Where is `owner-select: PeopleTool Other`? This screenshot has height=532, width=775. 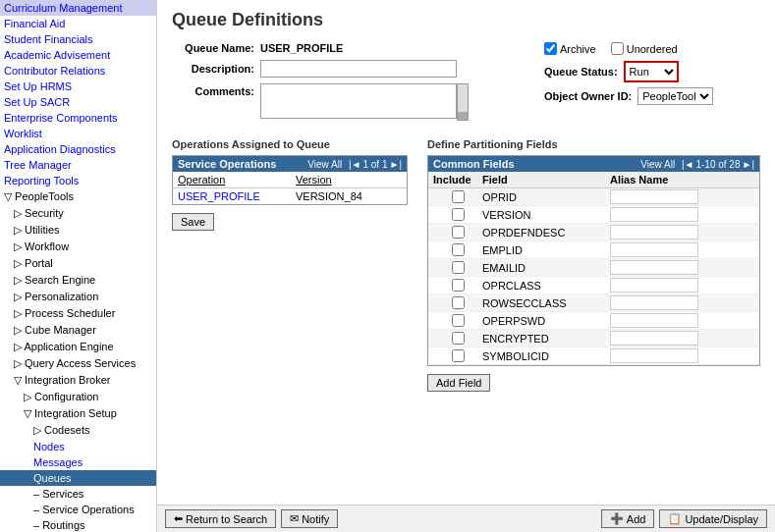 owner-select: PeopleTool Other is located at coordinates (676, 96).